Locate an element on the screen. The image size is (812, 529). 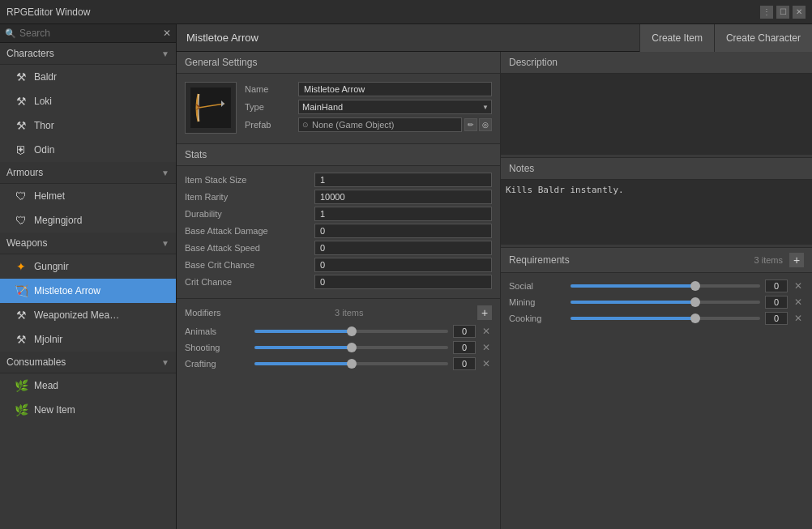
sidebar-item-new-item: 🌿 New Item is located at coordinates (88, 410).